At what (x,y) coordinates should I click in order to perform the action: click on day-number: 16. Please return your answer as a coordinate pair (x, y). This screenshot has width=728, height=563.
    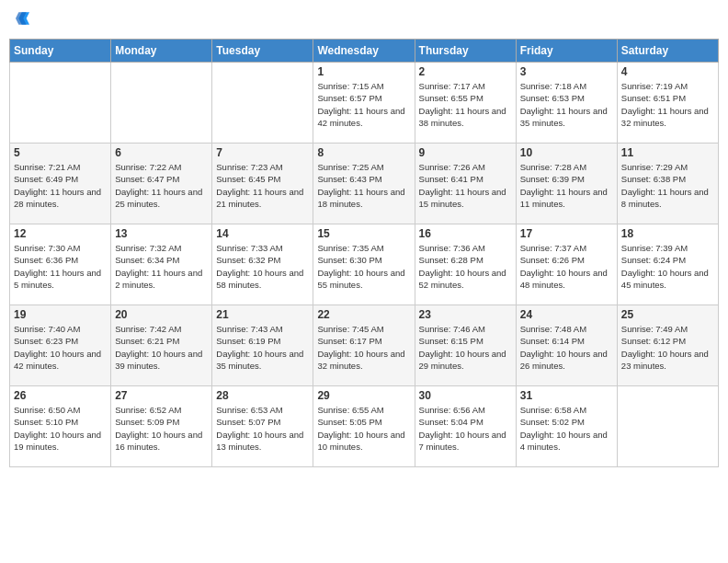
    Looking at the image, I should click on (465, 234).